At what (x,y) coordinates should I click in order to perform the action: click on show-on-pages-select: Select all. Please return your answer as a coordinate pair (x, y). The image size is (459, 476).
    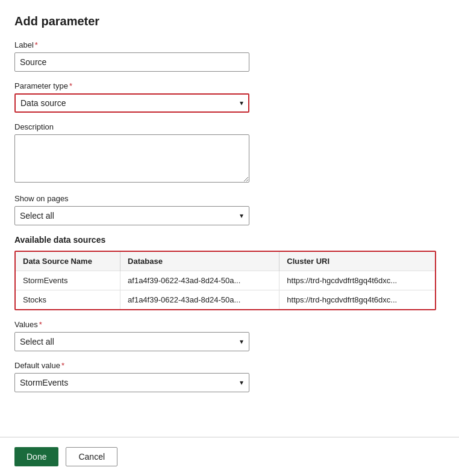
    Looking at the image, I should click on (132, 216).